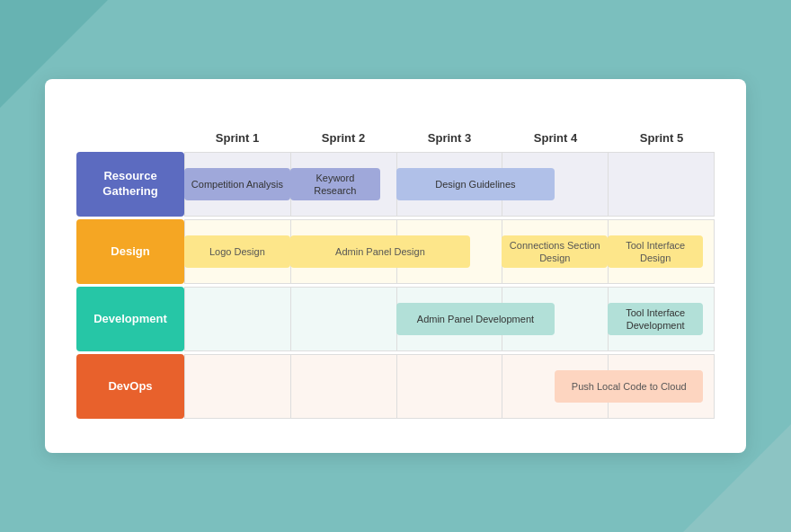 This screenshot has height=532, width=791. What do you see at coordinates (130, 184) in the screenshot?
I see `label-resource: Resource Gathering` at bounding box center [130, 184].